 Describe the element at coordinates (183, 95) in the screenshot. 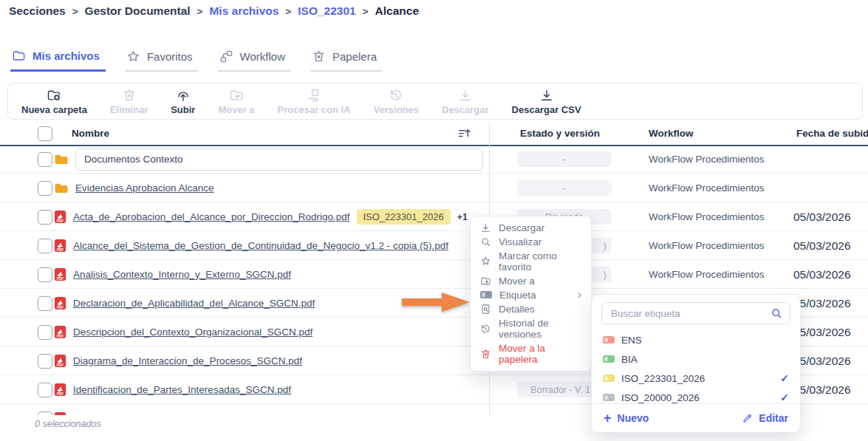

I see `upload-icon` at that location.